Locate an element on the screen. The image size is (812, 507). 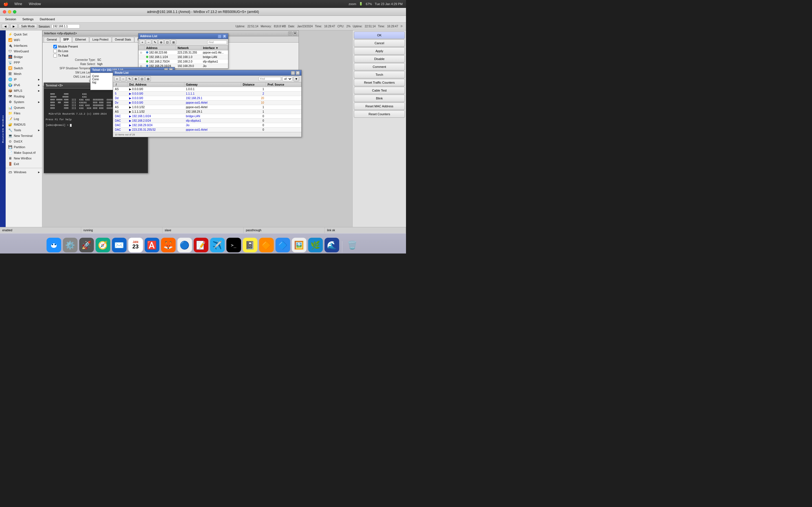
addr-paste-btn: ⊡ is located at coordinates (167, 42).